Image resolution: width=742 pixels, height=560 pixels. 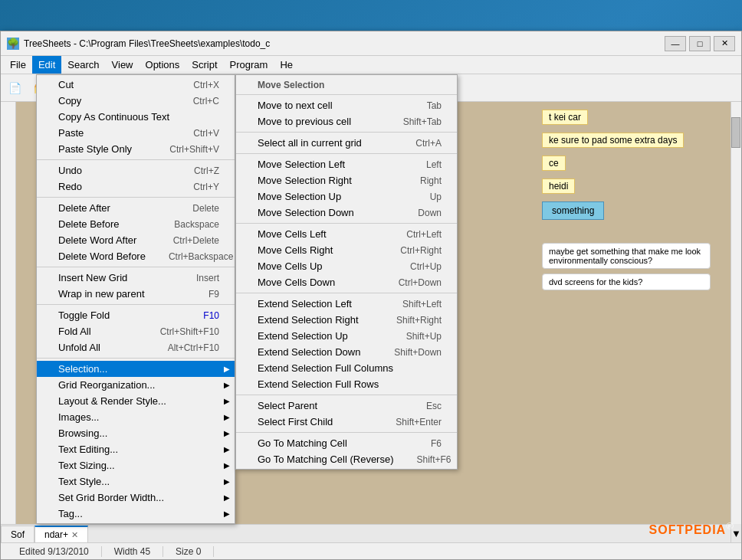 What do you see at coordinates (204, 64) in the screenshot?
I see `menu-script: Script` at bounding box center [204, 64].